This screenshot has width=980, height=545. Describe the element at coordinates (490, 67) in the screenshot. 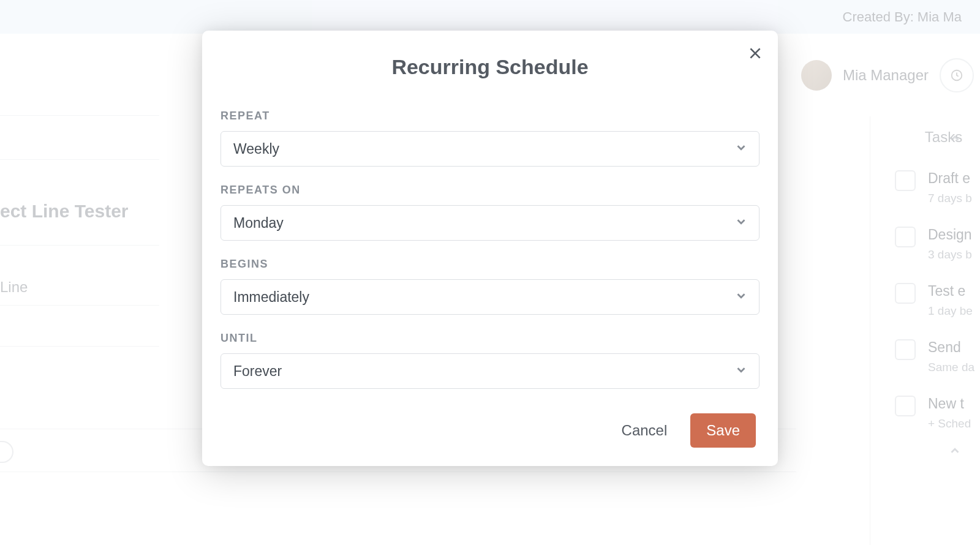

I see `modal-title: Recurring Schedule` at that location.